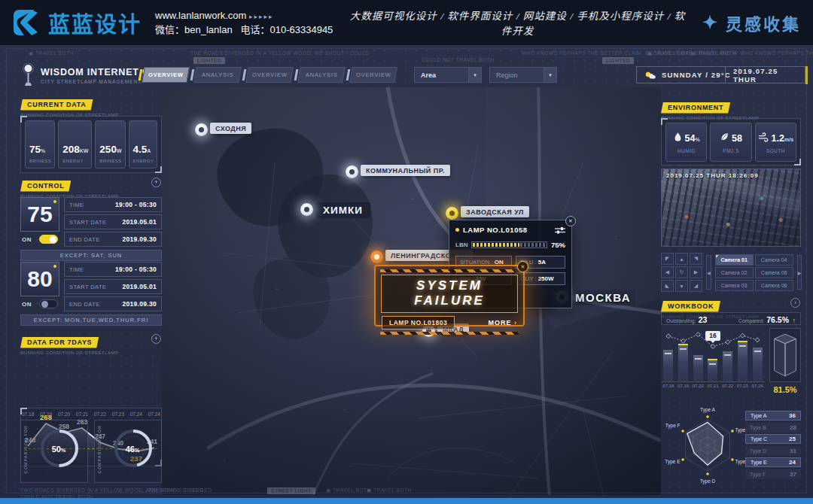  I want to click on pan-up-button: ▲, so click(682, 259).